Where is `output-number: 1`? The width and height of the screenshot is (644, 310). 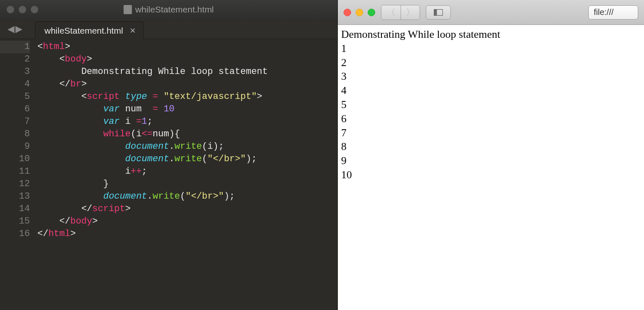
output-number: 1 is located at coordinates (491, 49).